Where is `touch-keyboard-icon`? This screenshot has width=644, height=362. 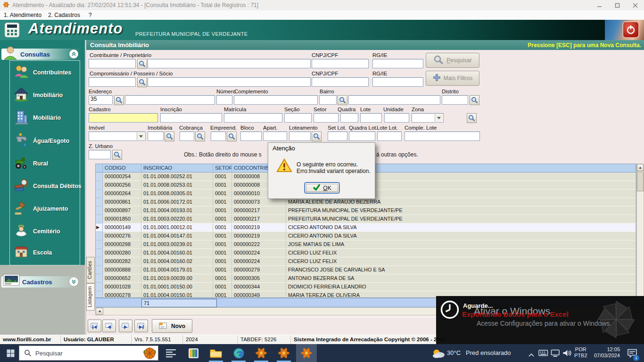 touch-keyboard-icon is located at coordinates (543, 354).